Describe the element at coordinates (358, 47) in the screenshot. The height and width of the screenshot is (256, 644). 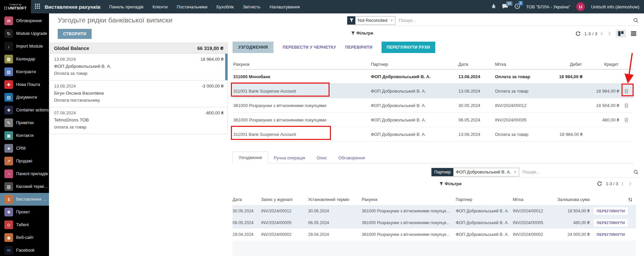
I see `validate-button: ПЕРЕВІРИТИ` at that location.